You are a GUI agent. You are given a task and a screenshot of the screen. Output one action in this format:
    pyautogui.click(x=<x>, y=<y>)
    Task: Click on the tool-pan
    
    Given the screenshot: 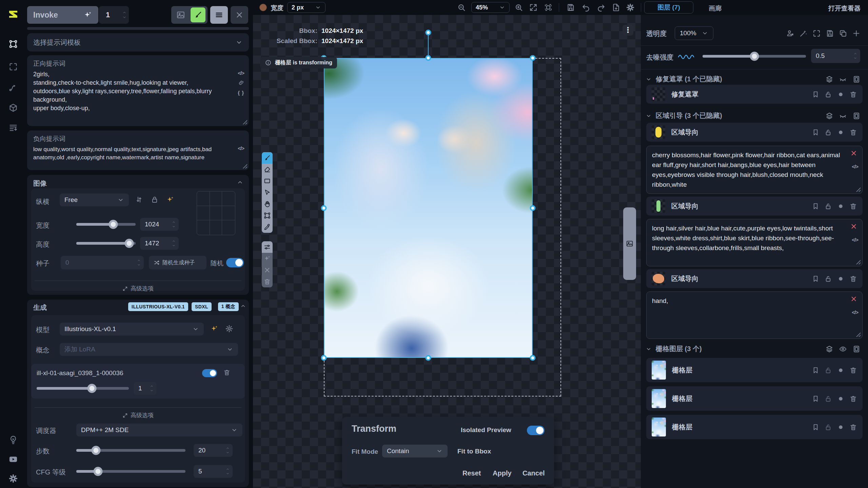 What is the action you would take?
    pyautogui.click(x=267, y=204)
    